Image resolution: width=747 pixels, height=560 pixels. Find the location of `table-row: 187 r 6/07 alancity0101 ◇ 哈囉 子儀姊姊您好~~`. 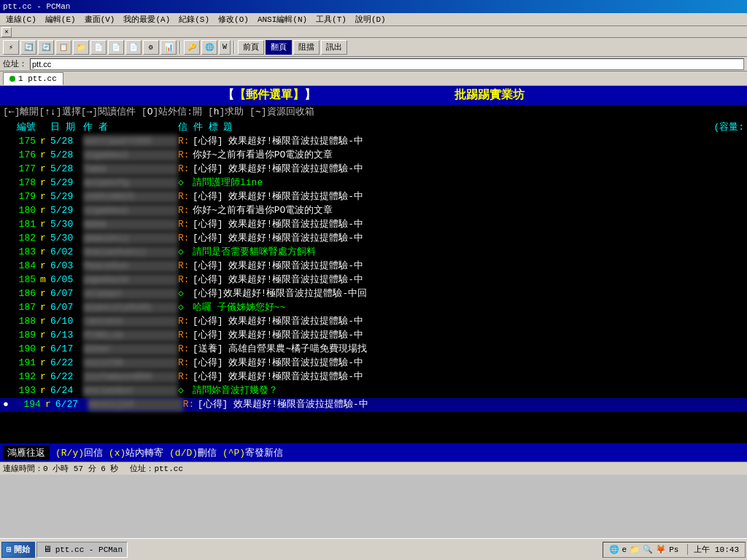

table-row: 187 r 6/07 alancity0101 ◇ 哈囉 子儀姊姊您好~~ is located at coordinates (374, 308).